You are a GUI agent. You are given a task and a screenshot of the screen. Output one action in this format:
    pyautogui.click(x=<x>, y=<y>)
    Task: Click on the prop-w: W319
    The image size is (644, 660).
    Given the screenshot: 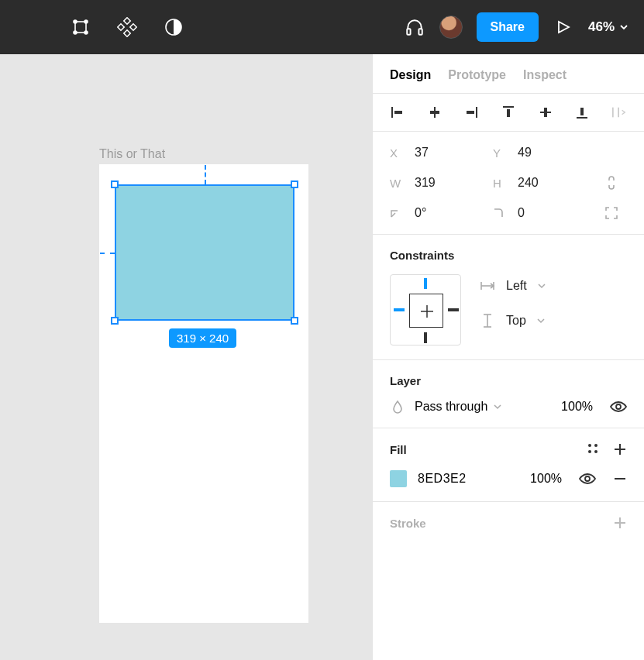 What is the action you would take?
    pyautogui.click(x=442, y=183)
    